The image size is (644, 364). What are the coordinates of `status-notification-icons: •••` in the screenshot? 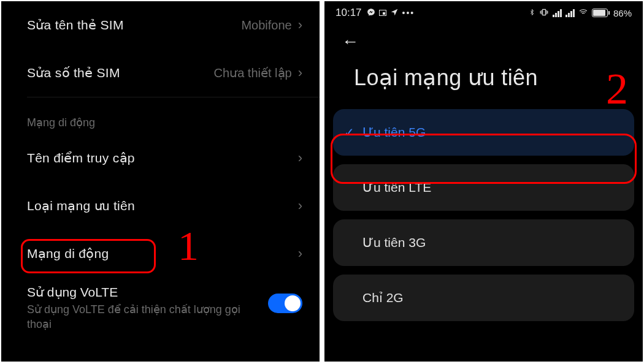 It's located at (391, 13).